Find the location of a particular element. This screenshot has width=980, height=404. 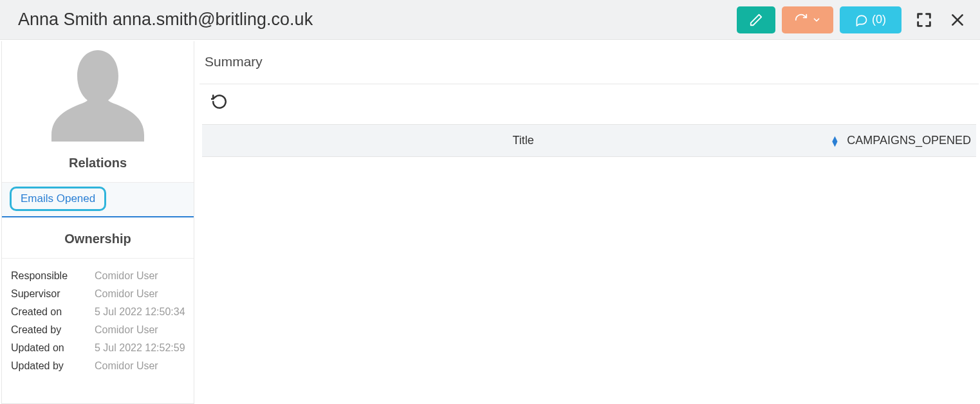

relation-item-emails-opened: Emails Opened is located at coordinates (98, 199).